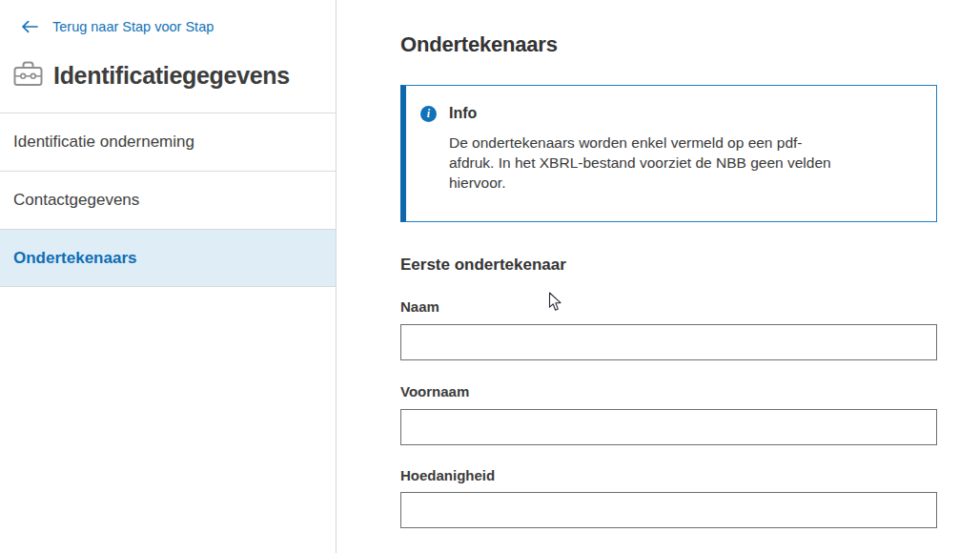  Describe the element at coordinates (683, 143) in the screenshot. I see `info-text-line: De ondertekenaars worden enkel vermeld o…` at that location.